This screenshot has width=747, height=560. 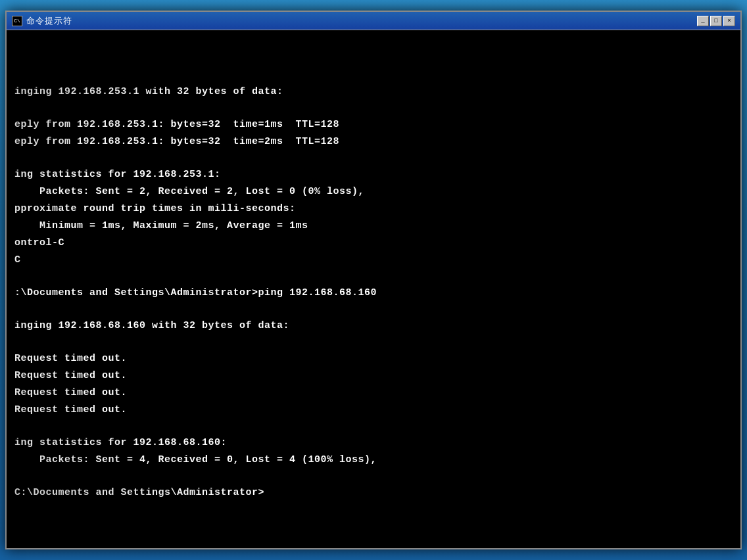 I want to click on cmd-icon: C\, so click(x=17, y=21).